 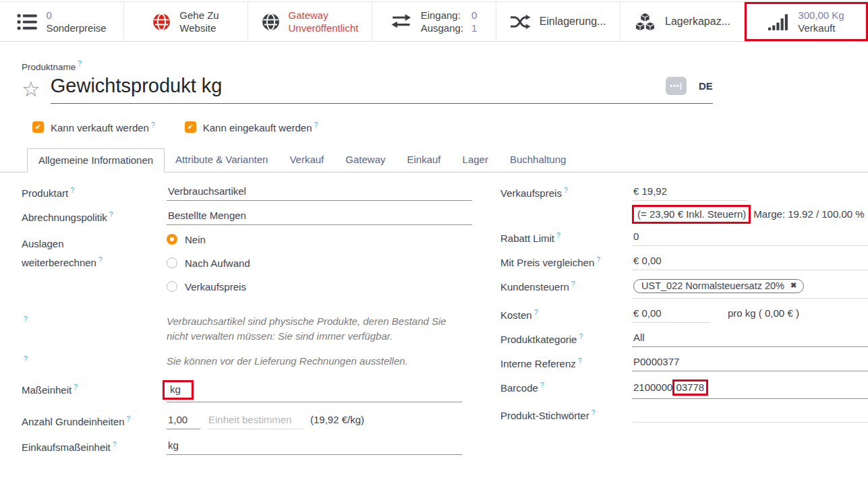 What do you see at coordinates (172, 239) in the screenshot?
I see `radio-selected-icon` at bounding box center [172, 239].